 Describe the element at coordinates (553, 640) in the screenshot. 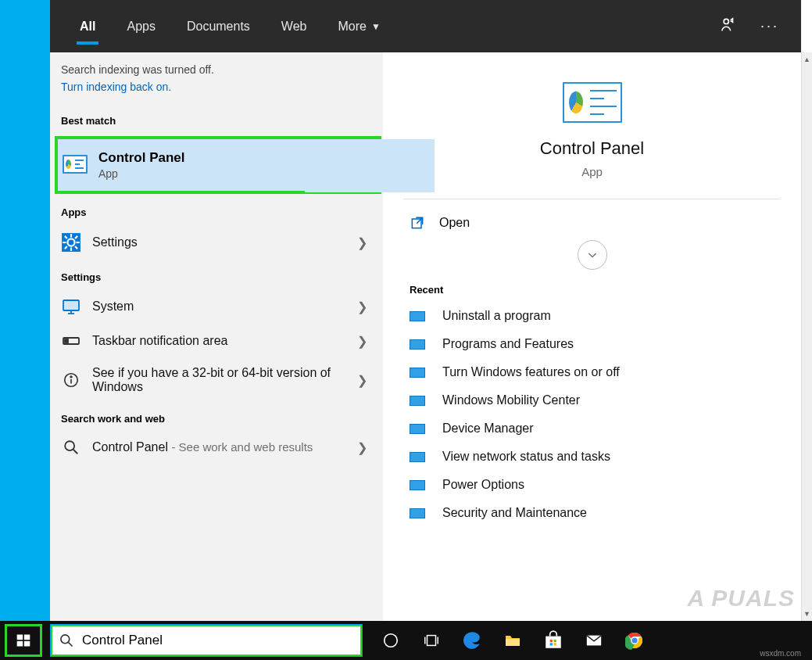

I see `store-icon` at that location.